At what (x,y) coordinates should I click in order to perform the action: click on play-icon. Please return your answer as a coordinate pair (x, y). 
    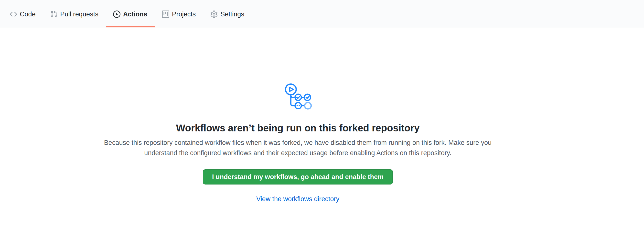
    Looking at the image, I should click on (117, 14).